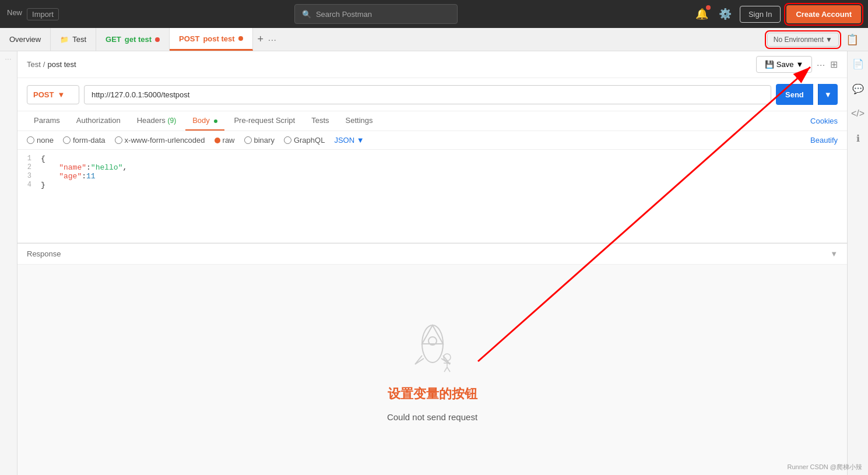 This screenshot has width=868, height=475. I want to click on could-not-send-text: Could not send request, so click(433, 417).